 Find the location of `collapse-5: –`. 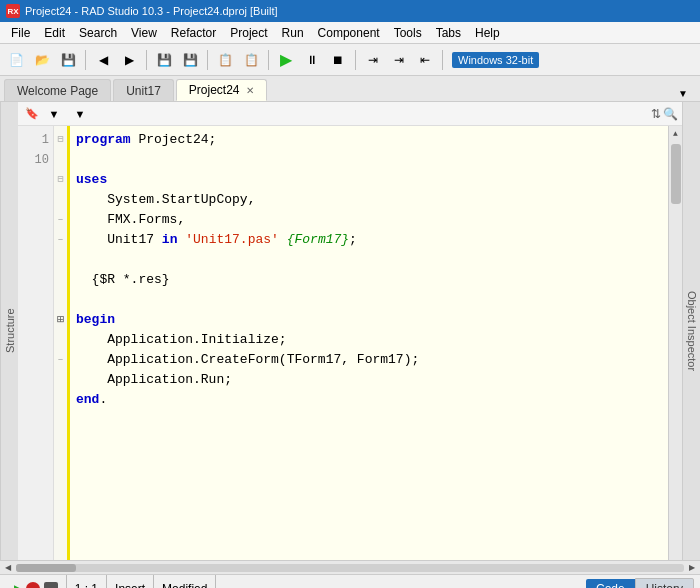

collapse-5: – is located at coordinates (60, 220).